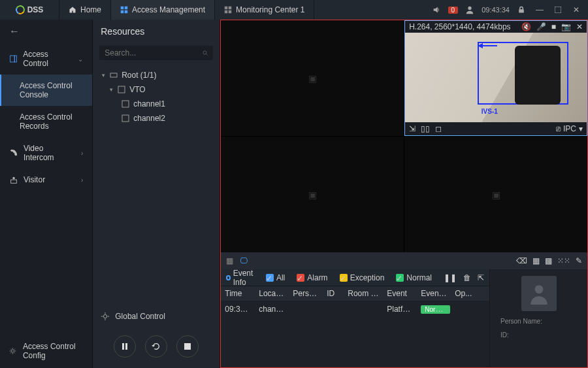 Image resolution: width=588 pixels, height=368 pixels. What do you see at coordinates (156, 348) in the screenshot?
I see `control-circles` at bounding box center [156, 348].